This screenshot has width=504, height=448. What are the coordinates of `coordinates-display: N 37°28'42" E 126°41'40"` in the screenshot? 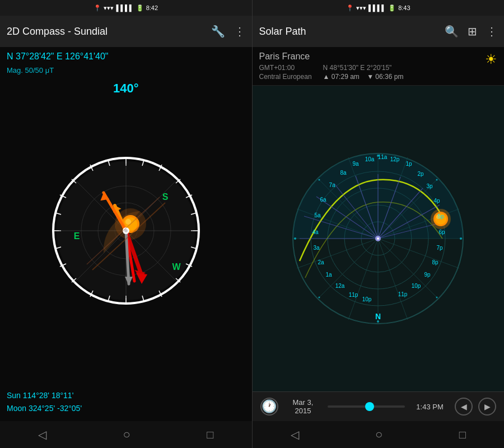 It's located at (126, 57).